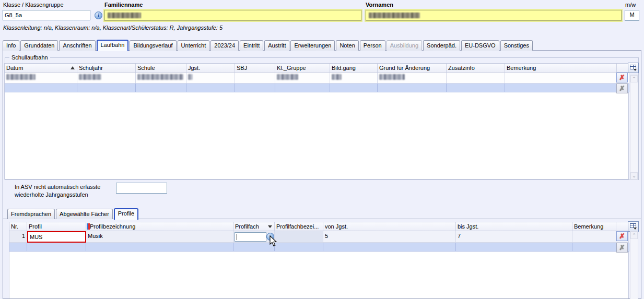 The height and width of the screenshot is (299, 644). I want to click on col-header-label: Bemerkung, so click(521, 68).